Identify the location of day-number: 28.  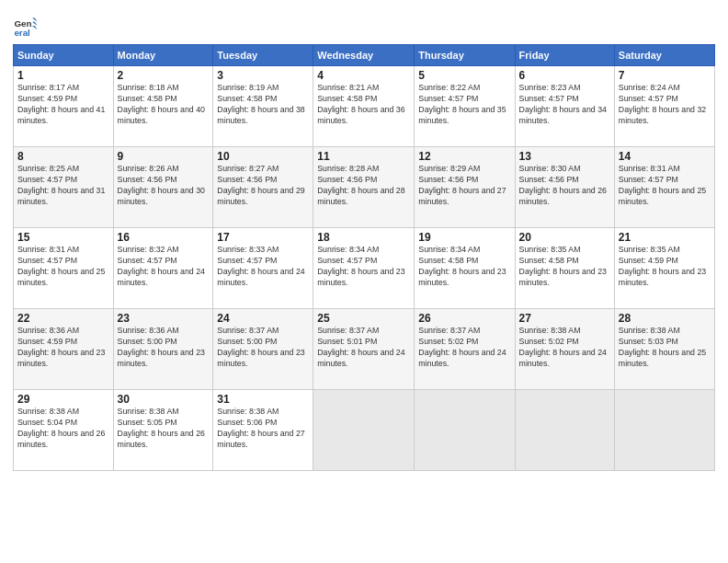
(665, 318).